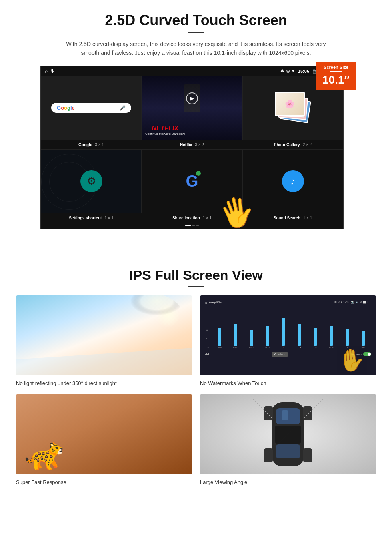  I want to click on amp-status-icons: ✱ ◎ ▾ 17:33 📷 🔊 ⊠ ⬜ ⟵, so click(353, 302).